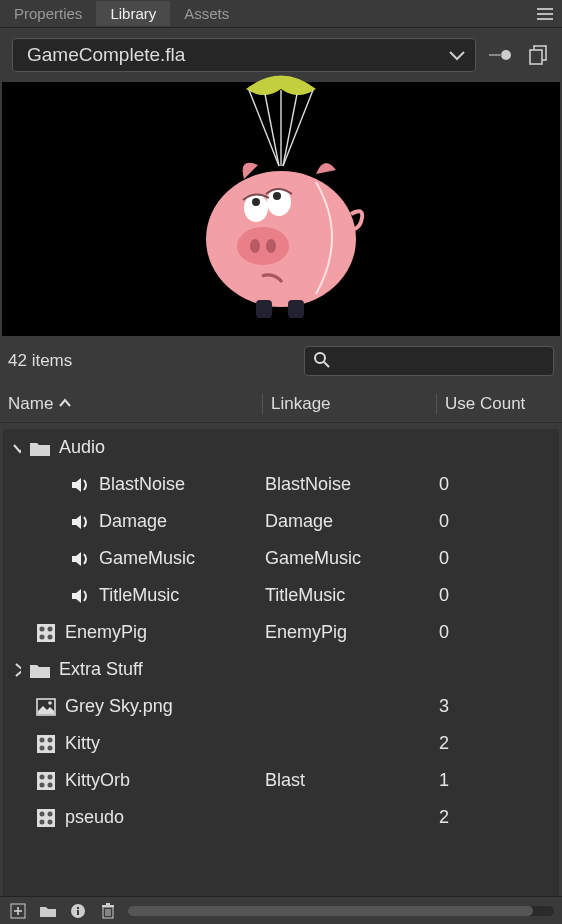  What do you see at coordinates (344, 558) in the screenshot?
I see `item-linkage: GameMusic` at bounding box center [344, 558].